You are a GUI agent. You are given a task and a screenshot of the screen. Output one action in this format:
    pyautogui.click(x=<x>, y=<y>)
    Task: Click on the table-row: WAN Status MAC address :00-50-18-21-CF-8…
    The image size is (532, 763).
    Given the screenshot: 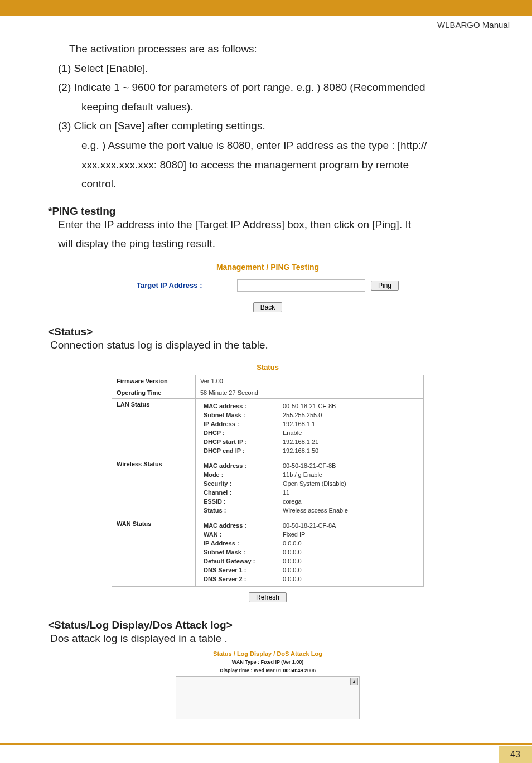 What is the action you would take?
    pyautogui.click(x=268, y=552)
    